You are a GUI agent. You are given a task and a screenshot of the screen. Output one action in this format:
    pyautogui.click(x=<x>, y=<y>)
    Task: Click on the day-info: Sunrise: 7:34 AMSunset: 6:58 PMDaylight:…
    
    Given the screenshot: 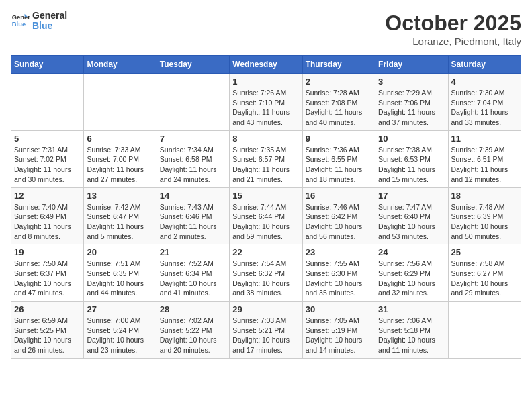 What is the action you would take?
    pyautogui.click(x=193, y=165)
    